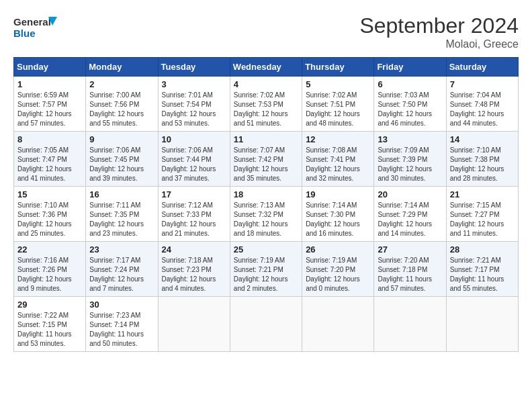  Describe the element at coordinates (482, 140) in the screenshot. I see `day-number: 14` at that location.